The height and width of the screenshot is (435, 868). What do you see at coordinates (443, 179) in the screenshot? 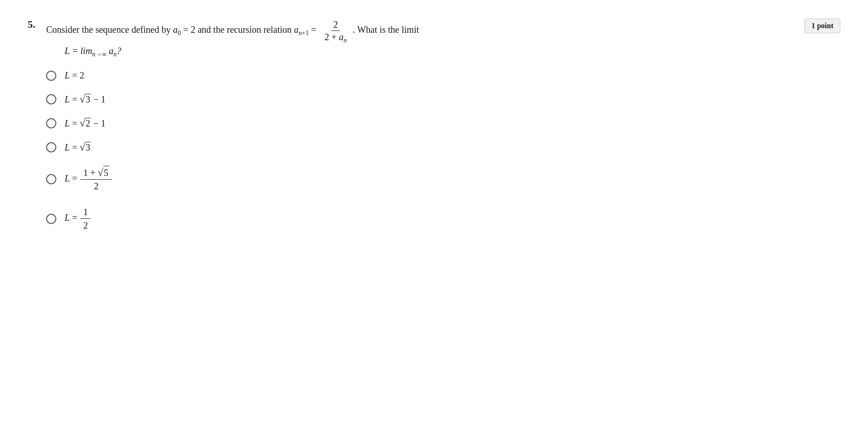
I see `option-5: L = 1 + √5 2` at bounding box center [443, 179].